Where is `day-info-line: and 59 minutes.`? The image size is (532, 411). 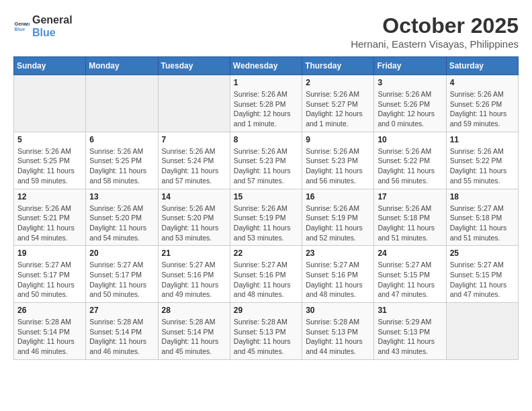 day-info-line: and 59 minutes. is located at coordinates (50, 181).